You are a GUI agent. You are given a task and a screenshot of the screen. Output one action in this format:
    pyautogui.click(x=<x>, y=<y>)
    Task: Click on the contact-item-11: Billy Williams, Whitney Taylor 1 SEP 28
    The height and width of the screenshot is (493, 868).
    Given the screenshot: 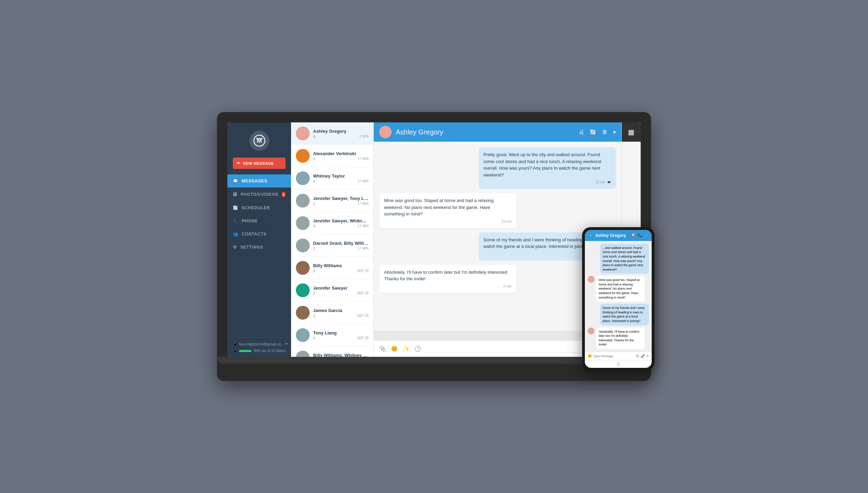 What is the action you would take?
    pyautogui.click(x=332, y=352)
    